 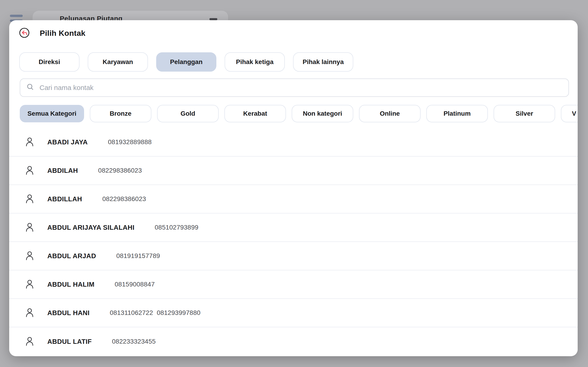 I want to click on category-chip: Silver, so click(x=524, y=114).